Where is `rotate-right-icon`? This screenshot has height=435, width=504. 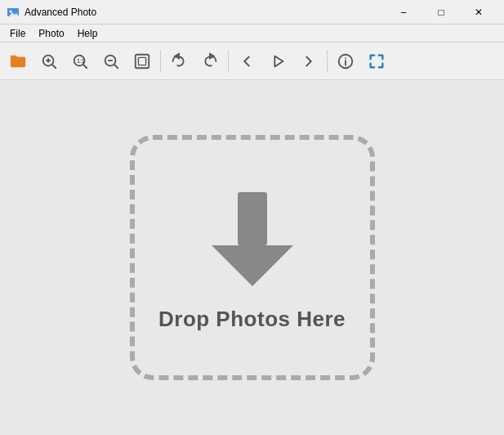
rotate-right-icon is located at coordinates (210, 61).